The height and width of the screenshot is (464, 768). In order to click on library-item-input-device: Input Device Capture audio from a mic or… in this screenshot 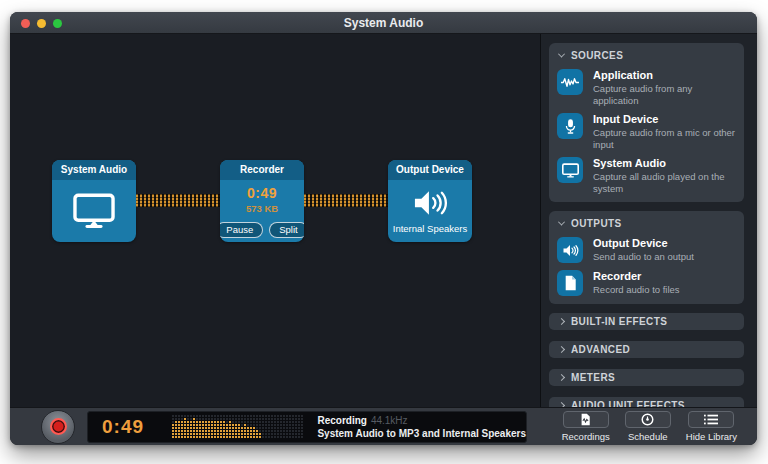, I will do `click(646, 132)`.